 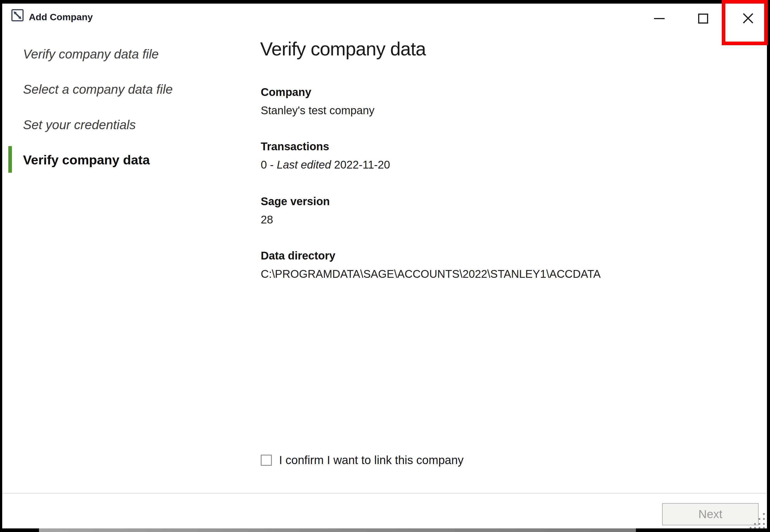 What do you see at coordinates (748, 19) in the screenshot?
I see `close-button` at bounding box center [748, 19].